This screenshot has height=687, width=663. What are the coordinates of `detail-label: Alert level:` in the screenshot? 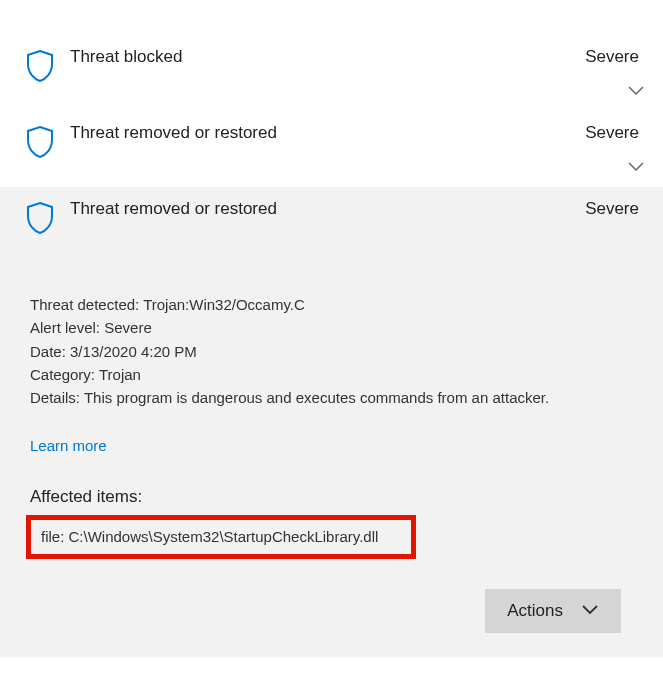 It's located at (65, 328).